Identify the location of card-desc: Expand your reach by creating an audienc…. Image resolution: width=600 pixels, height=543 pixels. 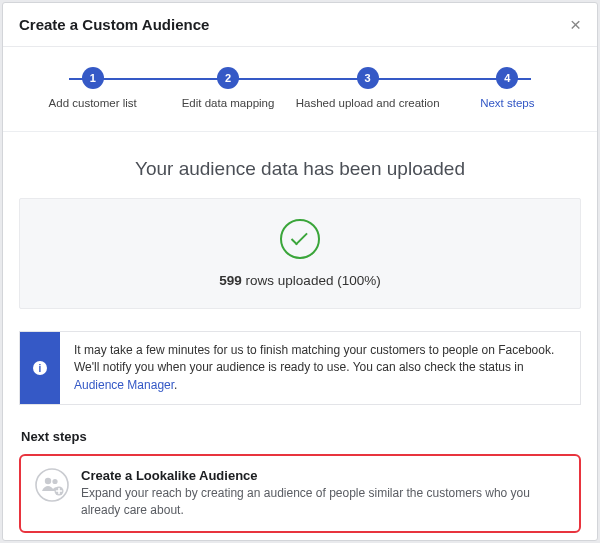
(323, 502).